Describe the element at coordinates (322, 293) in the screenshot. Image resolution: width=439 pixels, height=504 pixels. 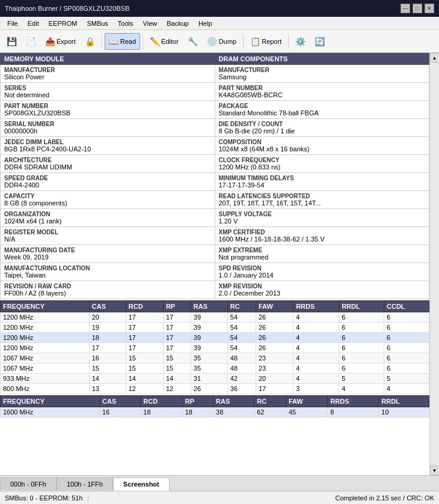
I see `dc-xmprev-value: 2.0 / December 2013` at that location.